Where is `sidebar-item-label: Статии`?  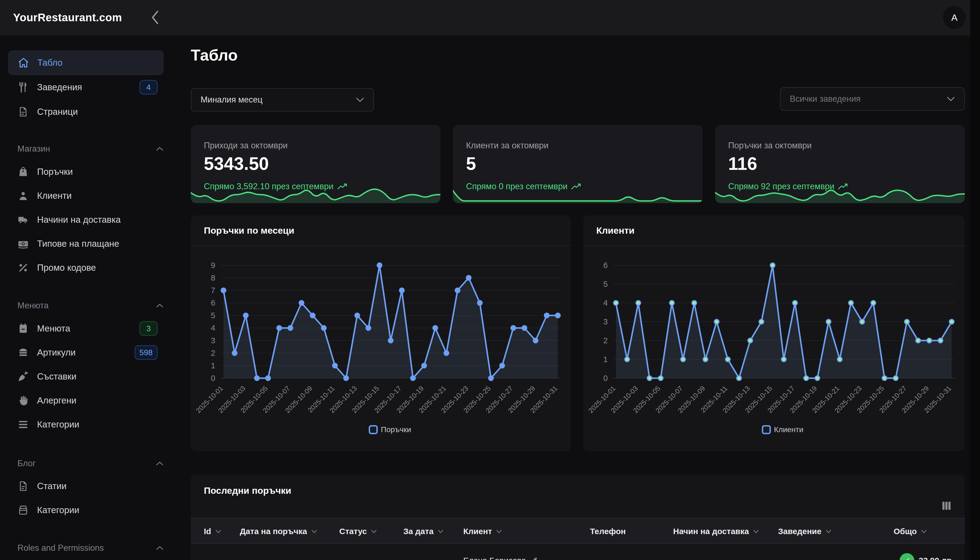
sidebar-item-label: Статии is located at coordinates (52, 486).